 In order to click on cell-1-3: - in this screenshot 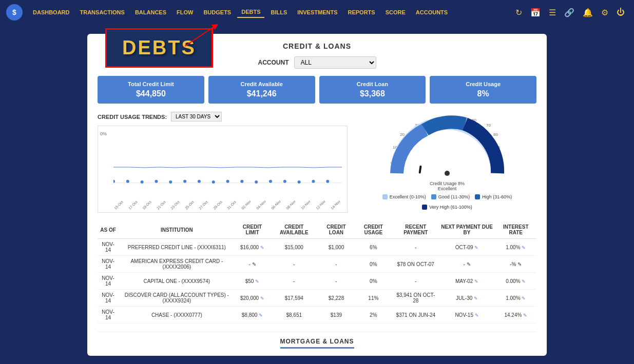, I will do `click(294, 265)`.